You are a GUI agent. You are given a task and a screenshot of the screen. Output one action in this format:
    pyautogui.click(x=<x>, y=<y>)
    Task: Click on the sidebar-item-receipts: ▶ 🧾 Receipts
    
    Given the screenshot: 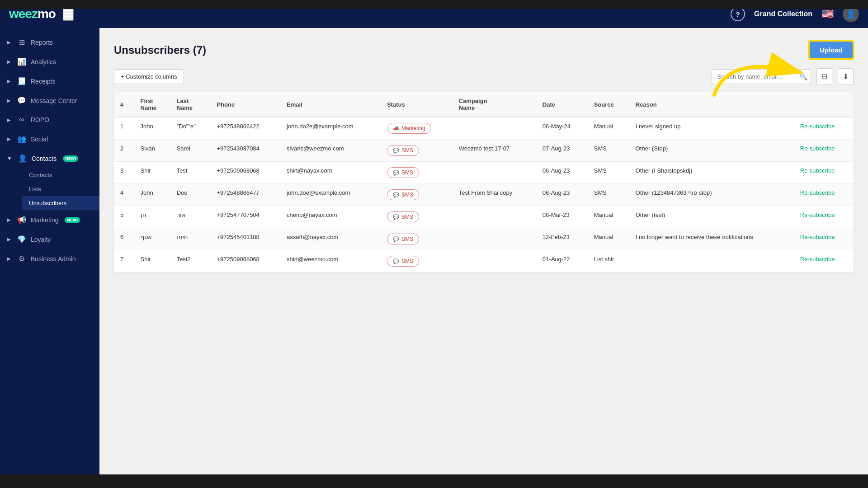 What is the action you would take?
    pyautogui.click(x=50, y=81)
    